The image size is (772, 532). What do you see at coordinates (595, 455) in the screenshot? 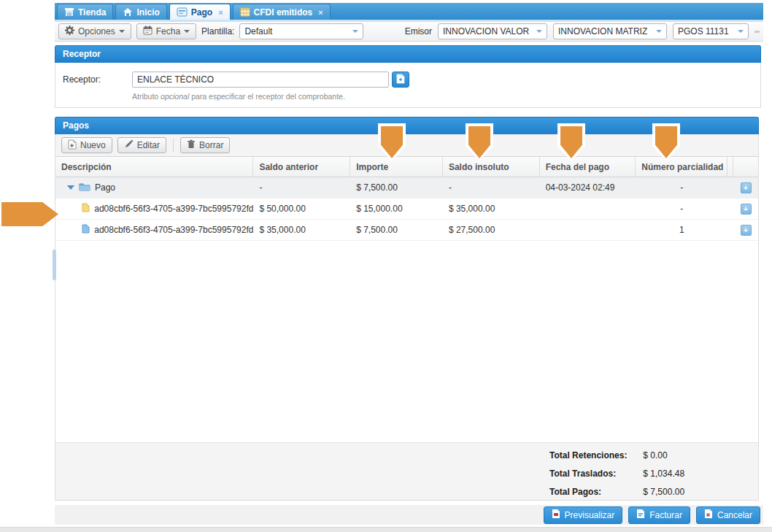
I see `total-label: Total Retenciones:` at bounding box center [595, 455].